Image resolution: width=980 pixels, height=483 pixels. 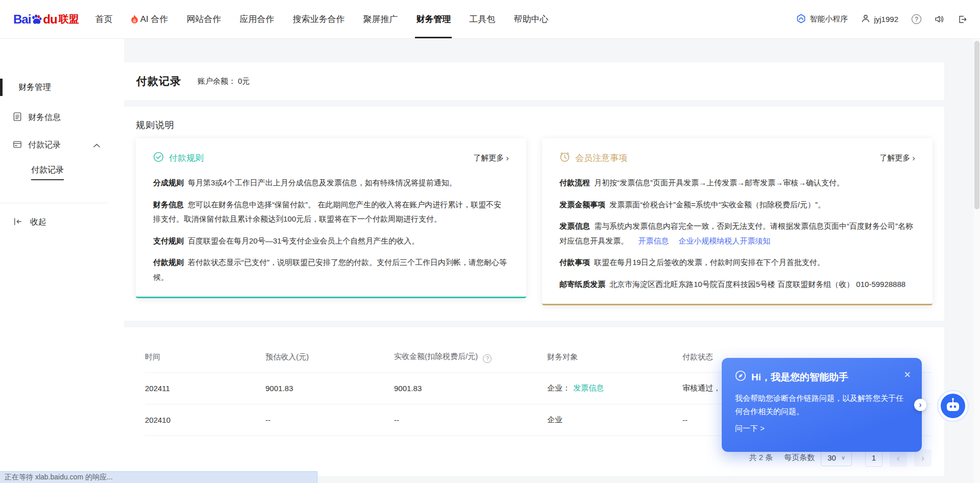 What do you see at coordinates (799, 457) in the screenshot?
I see `per-page-label: 每页条数` at bounding box center [799, 457].